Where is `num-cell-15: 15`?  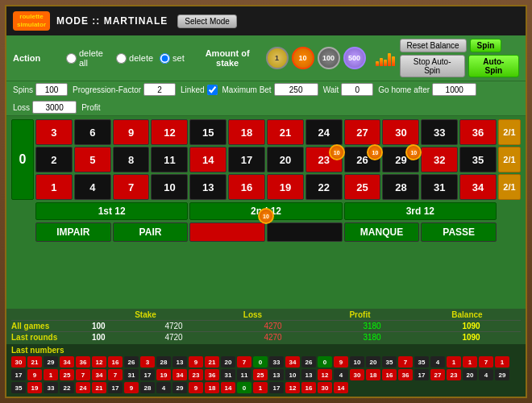
num-cell-15: 15 is located at coordinates (208, 132).